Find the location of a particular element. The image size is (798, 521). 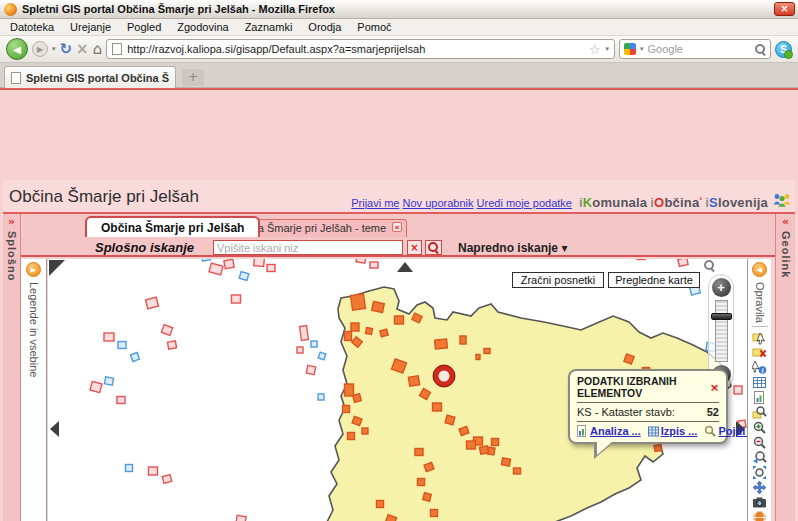

logo-iobcina: iObčina³ is located at coordinates (676, 202).